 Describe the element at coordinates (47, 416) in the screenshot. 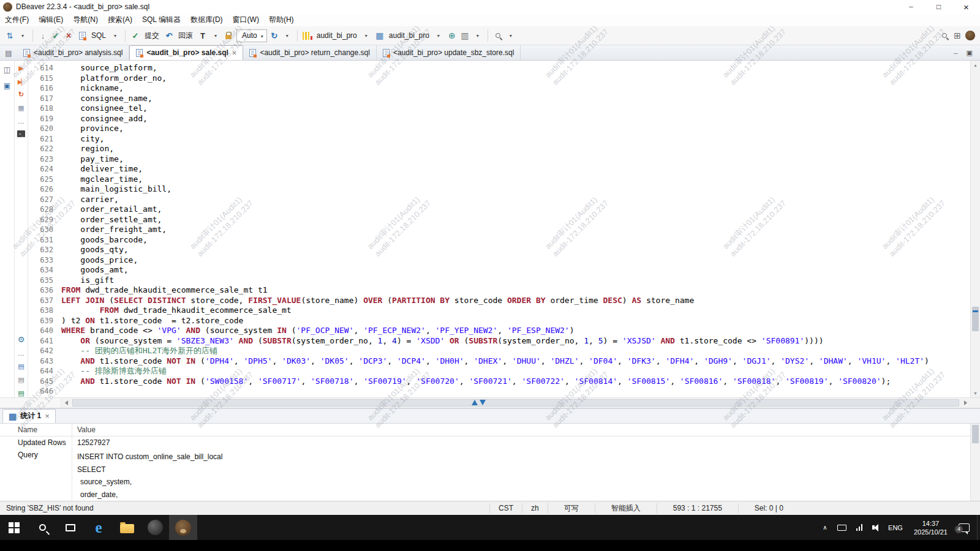

I see `tab-close-icon` at that location.